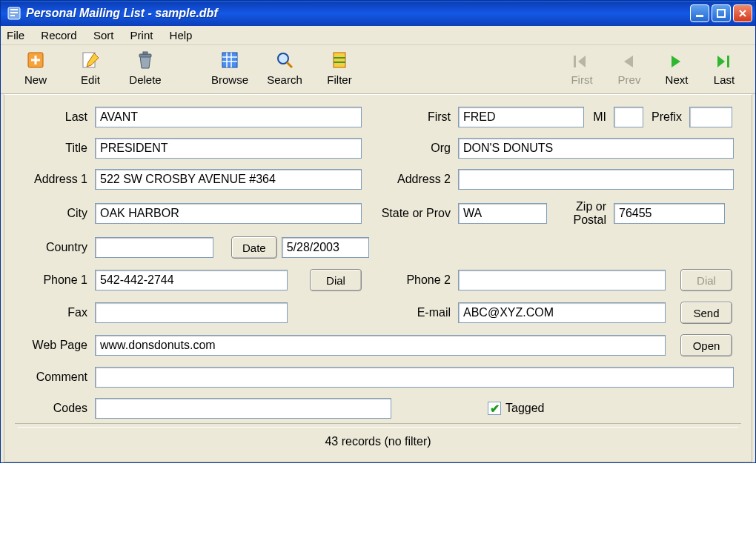 This screenshot has width=756, height=558. What do you see at coordinates (582, 62) in the screenshot?
I see `first-icon` at bounding box center [582, 62].